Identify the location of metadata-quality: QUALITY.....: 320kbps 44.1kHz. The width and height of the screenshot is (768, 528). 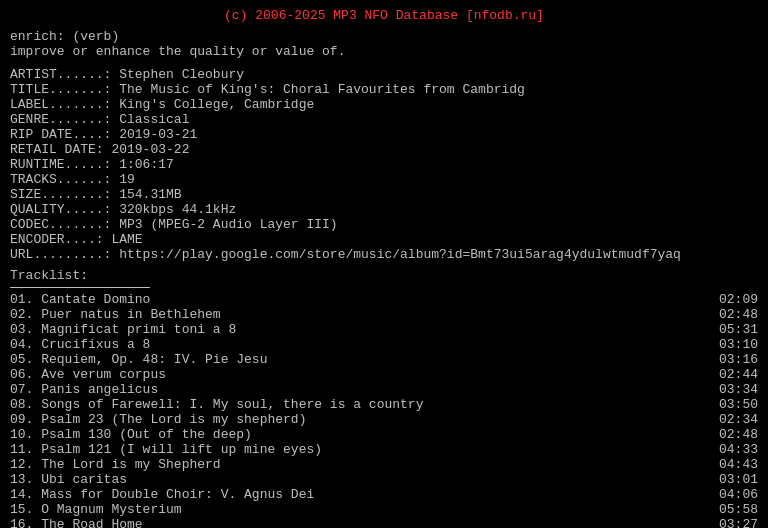
(384, 210).